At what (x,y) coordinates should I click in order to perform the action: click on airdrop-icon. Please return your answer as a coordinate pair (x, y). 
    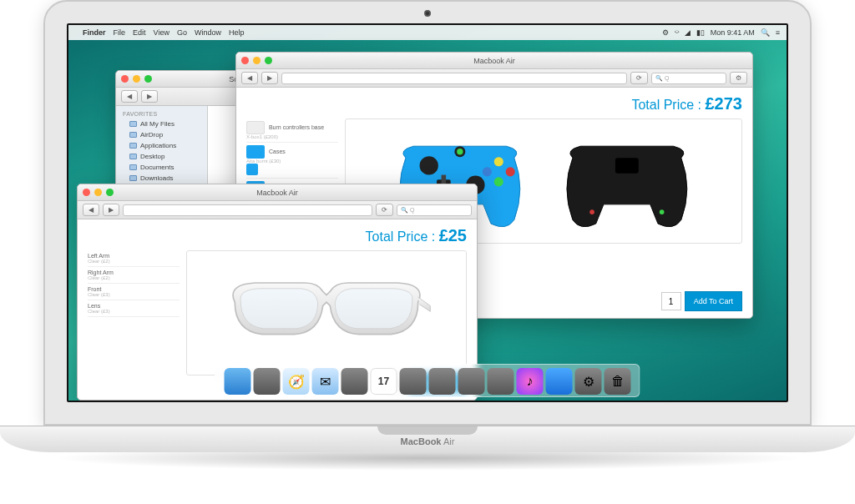
    Looking at the image, I should click on (134, 135).